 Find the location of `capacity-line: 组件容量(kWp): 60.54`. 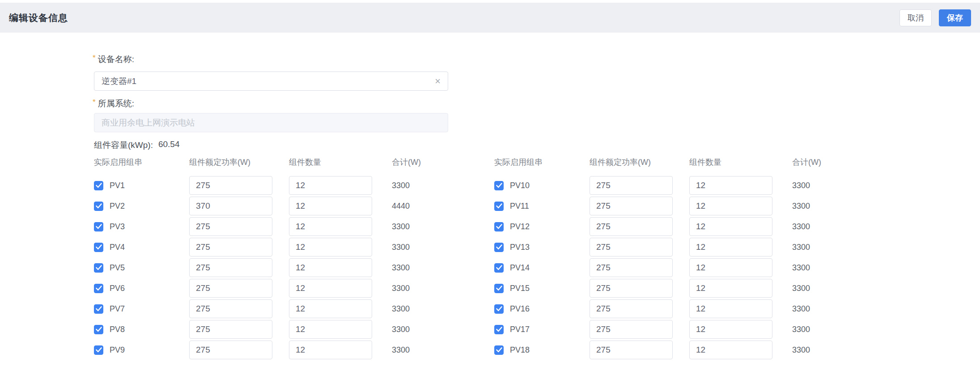

capacity-line: 组件容量(kWp): 60.54 is located at coordinates (137, 145).